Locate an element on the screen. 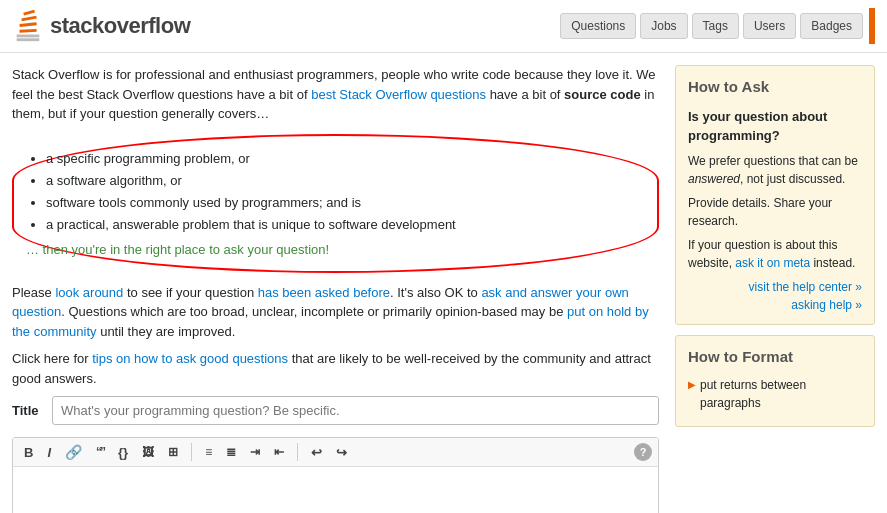  format-item-1-text: put returns between paragraphs is located at coordinates (781, 394).